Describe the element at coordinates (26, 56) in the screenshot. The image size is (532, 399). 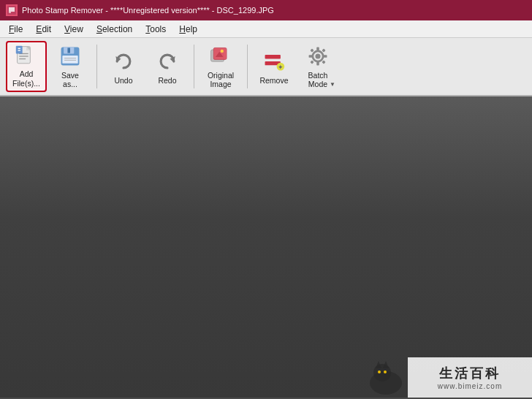
I see `add-file-icon` at that location.